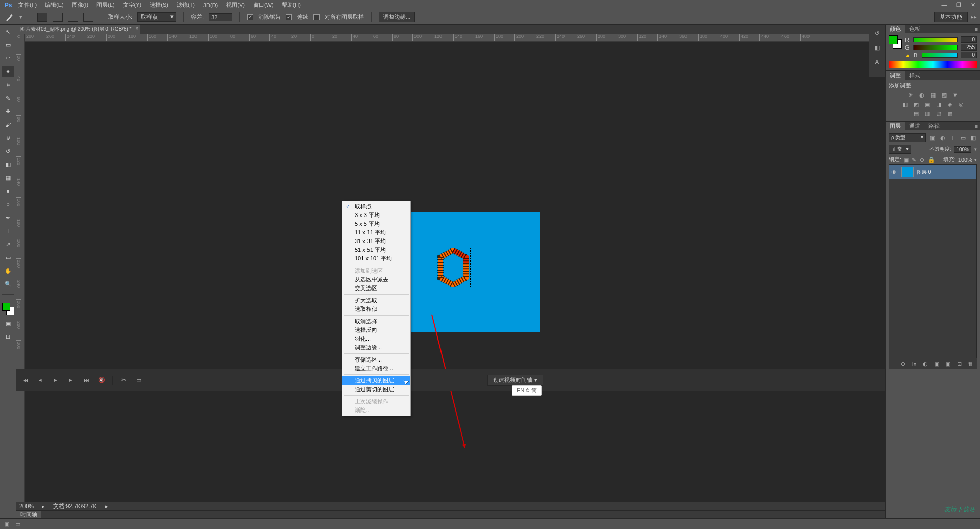 The height and width of the screenshot is (529, 980). I want to click on character-icon: A, so click(877, 62).